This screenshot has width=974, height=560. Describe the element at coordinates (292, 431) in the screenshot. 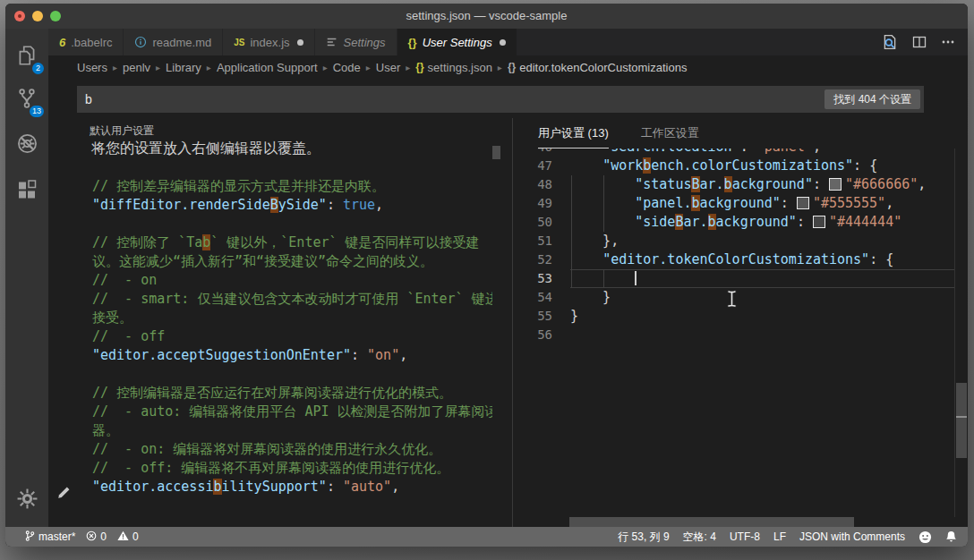

I see `code-line: 器。` at that location.